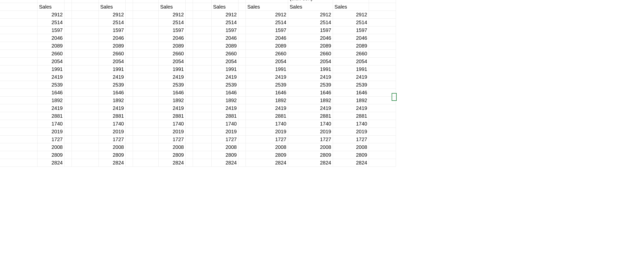 The height and width of the screenshot is (254, 644). I want to click on data-cell: 2824, so click(311, 163).